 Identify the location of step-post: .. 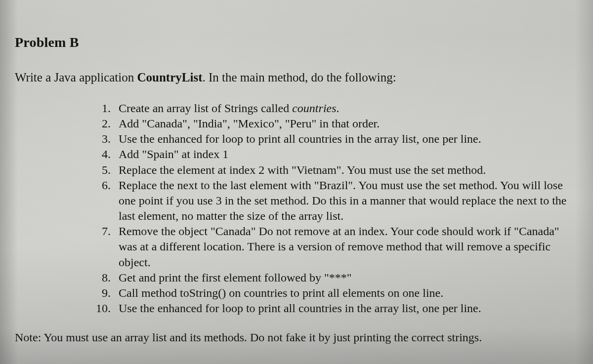
(338, 108).